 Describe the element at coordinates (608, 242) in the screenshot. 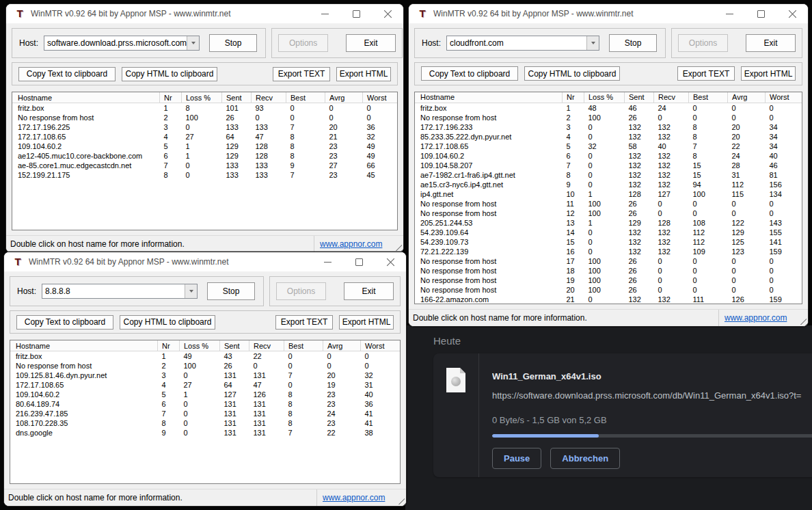

I see `table-row: 54.239.109.73150132132112125141112` at that location.